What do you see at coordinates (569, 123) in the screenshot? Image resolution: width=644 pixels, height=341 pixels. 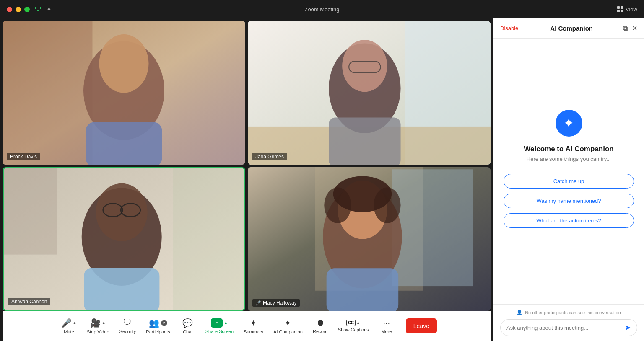 I see `ai-logo: ✦` at bounding box center [569, 123].